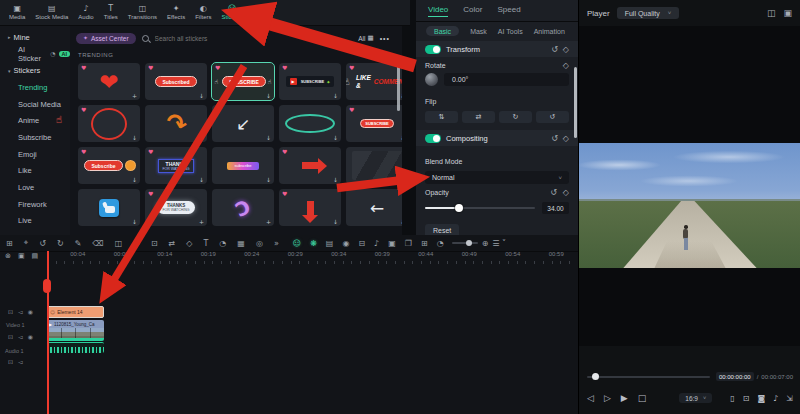  Describe the element at coordinates (35, 88) in the screenshot. I see `sidebar-item-trending: Trending` at that location.